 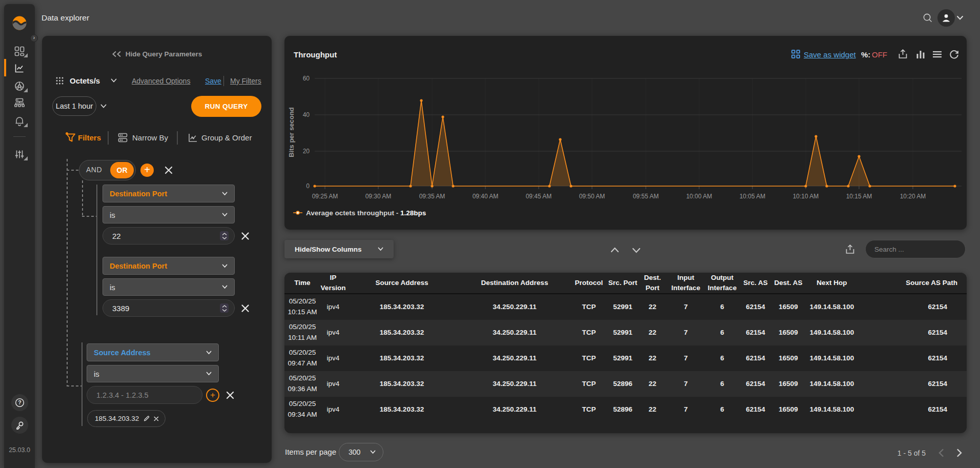 I want to click on svg-text:Average octets throughput - 1.: Average octets throughput - 1.28bps, so click(x=366, y=213).